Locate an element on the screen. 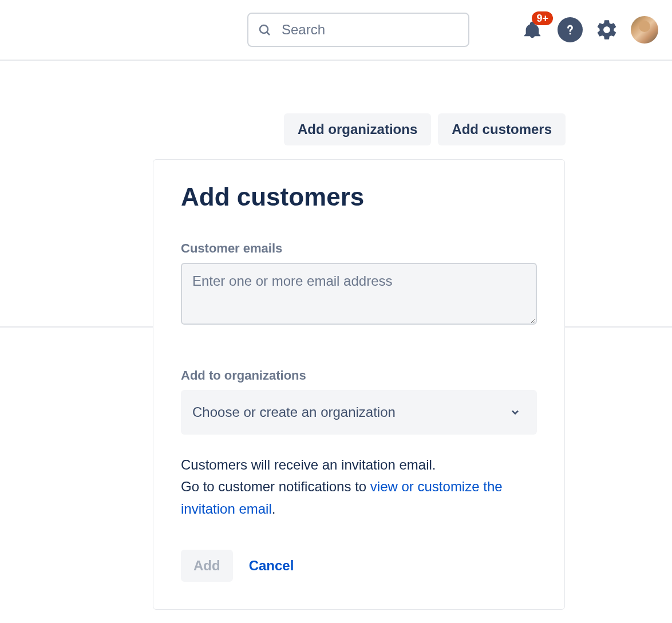  divider-line-right is located at coordinates (587, 327).